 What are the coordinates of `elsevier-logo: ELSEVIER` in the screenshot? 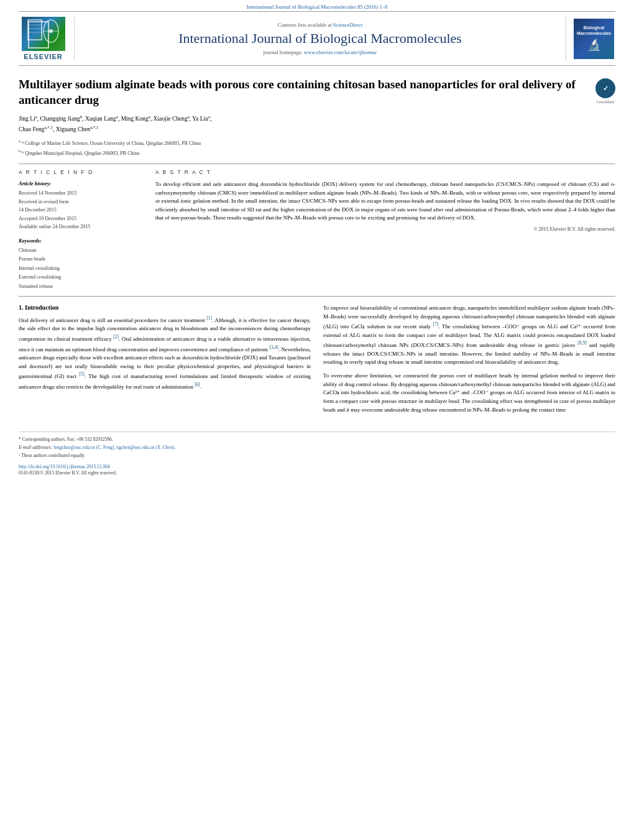 It's located at (47, 39).